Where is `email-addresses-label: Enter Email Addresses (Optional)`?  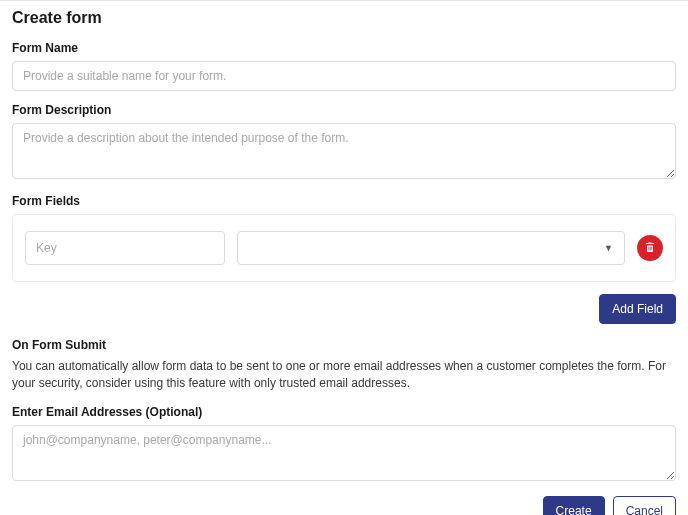
email-addresses-label: Enter Email Addresses (Optional) is located at coordinates (344, 412).